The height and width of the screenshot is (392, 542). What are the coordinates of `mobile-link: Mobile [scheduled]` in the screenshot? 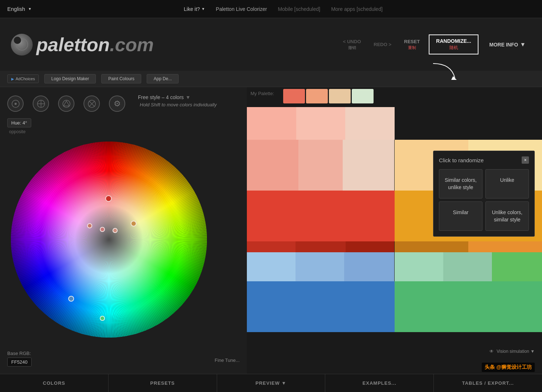 It's located at (299, 9).